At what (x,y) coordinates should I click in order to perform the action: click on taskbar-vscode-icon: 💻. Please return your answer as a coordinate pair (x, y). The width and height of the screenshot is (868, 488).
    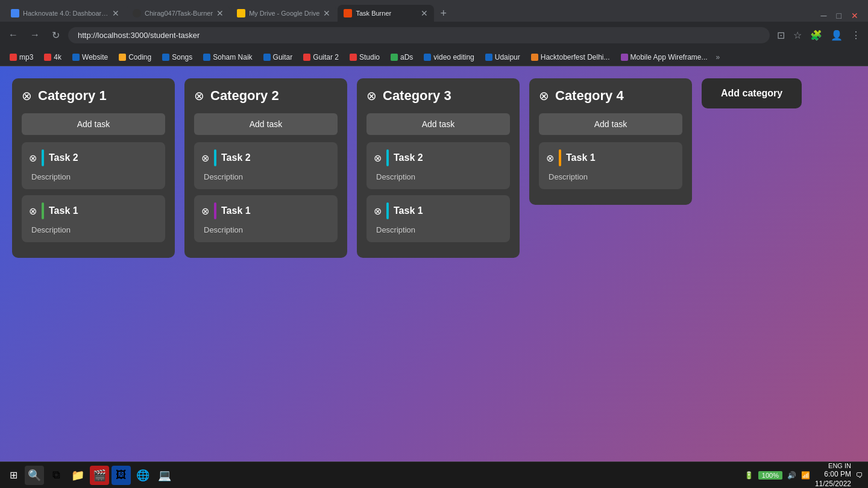
    Looking at the image, I should click on (165, 475).